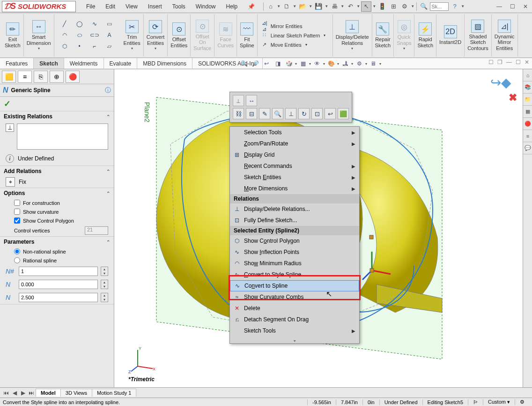 The height and width of the screenshot is (406, 532). What do you see at coordinates (317, 64) in the screenshot?
I see `hide-show-icon: 👁` at bounding box center [317, 64].